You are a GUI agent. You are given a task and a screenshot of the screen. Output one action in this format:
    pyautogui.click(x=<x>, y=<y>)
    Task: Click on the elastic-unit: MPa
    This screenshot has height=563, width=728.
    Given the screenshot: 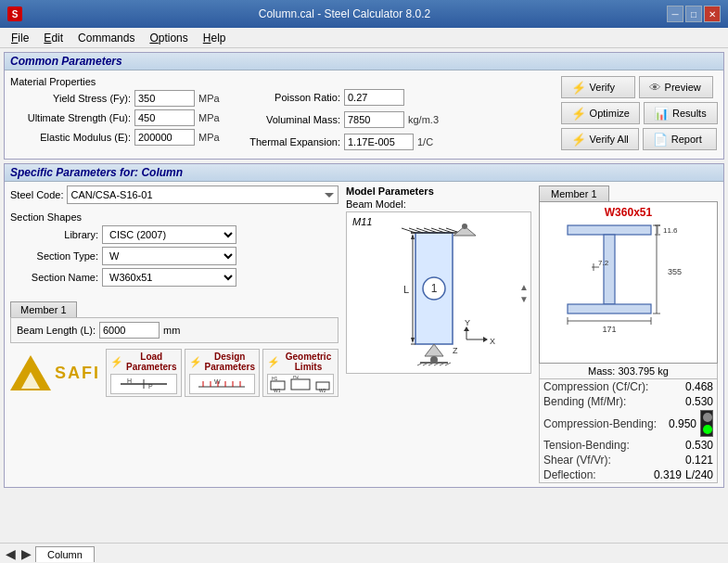 What is the action you would take?
    pyautogui.click(x=217, y=137)
    